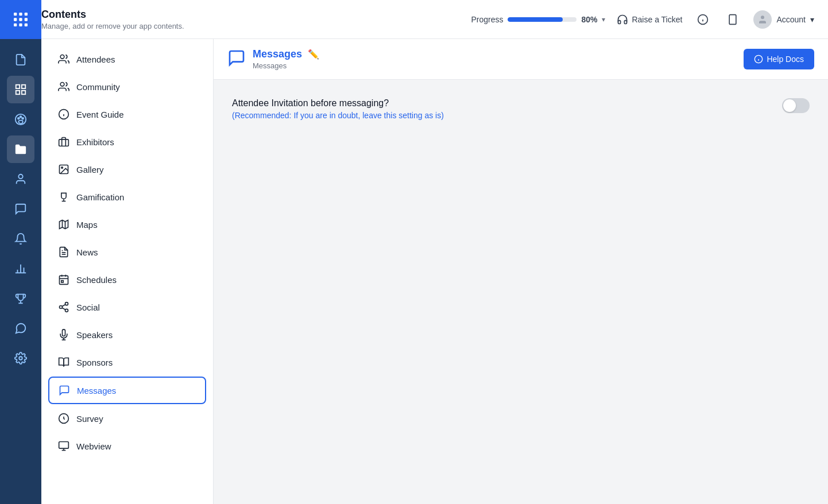 Image resolution: width=828 pixels, height=504 pixels. What do you see at coordinates (127, 142) in the screenshot?
I see `sidebar-item-exhibitors: Exhibitors` at bounding box center [127, 142].